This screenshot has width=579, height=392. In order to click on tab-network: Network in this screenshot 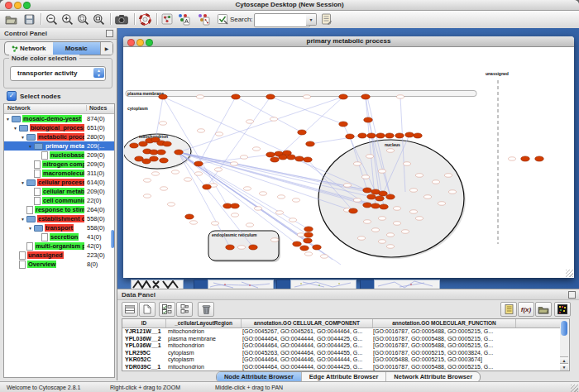, I will do `click(29, 48)`.